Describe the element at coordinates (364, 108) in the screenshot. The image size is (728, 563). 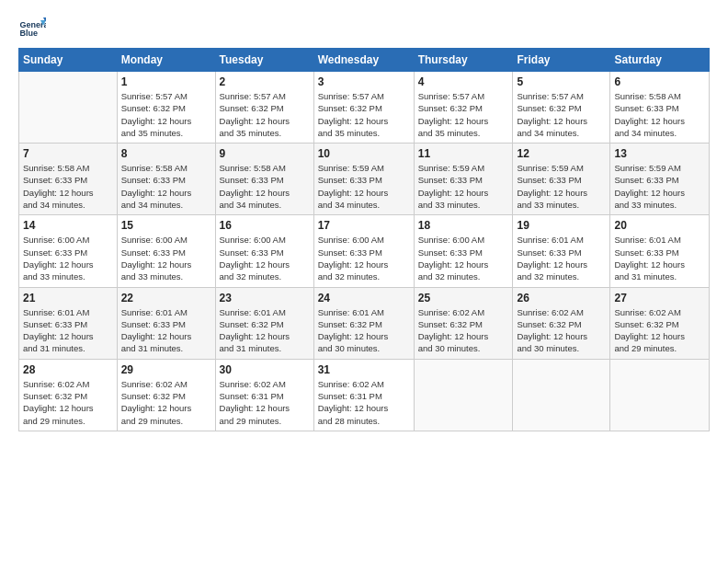
I see `calendar-cell: 3Sunrise: 5:57 AMSunset: 6:32 PMDaylight…` at that location.